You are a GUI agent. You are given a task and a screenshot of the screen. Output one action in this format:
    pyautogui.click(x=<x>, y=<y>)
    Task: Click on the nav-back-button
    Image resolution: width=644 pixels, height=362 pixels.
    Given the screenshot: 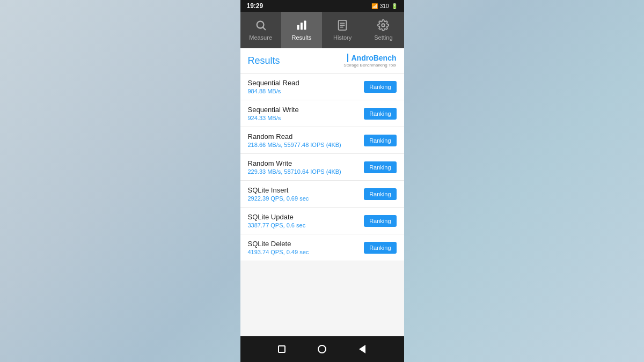 What is the action you would take?
    pyautogui.click(x=362, y=349)
    